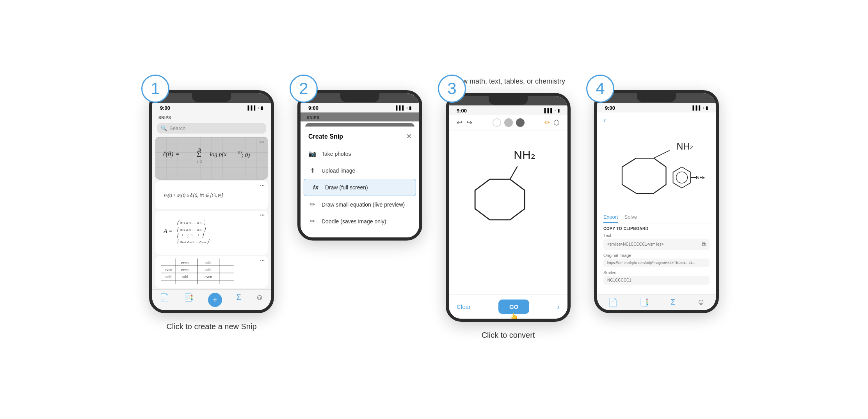  I want to click on export-tab: Export, so click(611, 219).